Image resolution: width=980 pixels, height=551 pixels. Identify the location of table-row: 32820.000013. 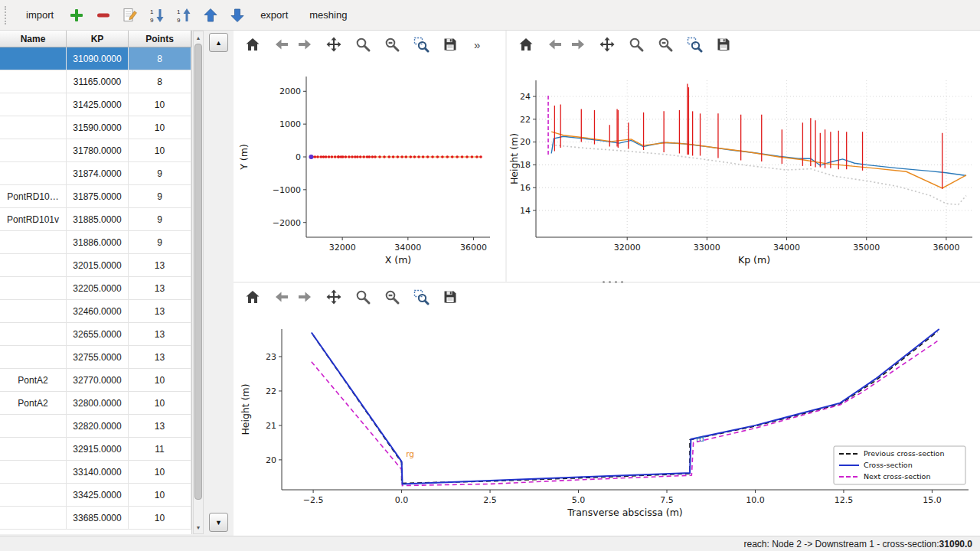
(96, 426).